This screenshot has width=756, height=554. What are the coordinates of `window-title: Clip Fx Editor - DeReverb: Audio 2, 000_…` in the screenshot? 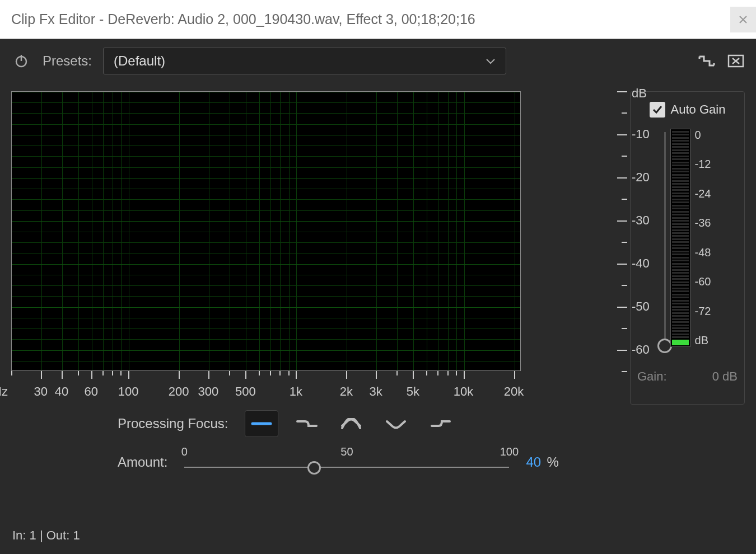 It's located at (243, 19).